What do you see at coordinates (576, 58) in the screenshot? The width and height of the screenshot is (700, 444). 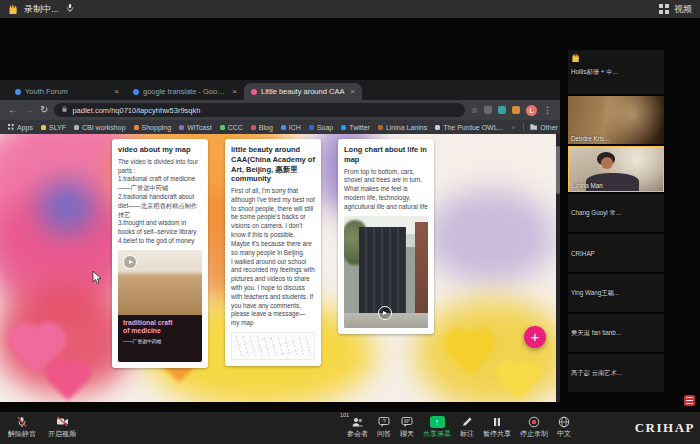 I see `raised-hand-icon` at bounding box center [576, 58].